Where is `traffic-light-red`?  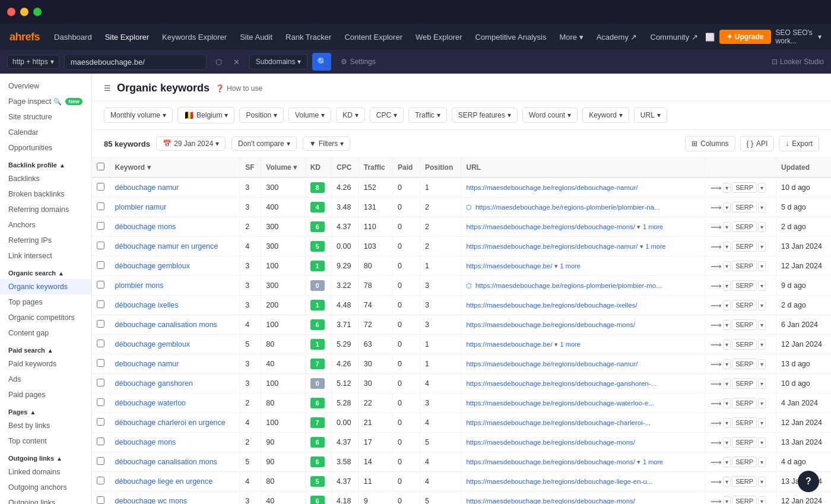 traffic-light-red is located at coordinates (11, 12).